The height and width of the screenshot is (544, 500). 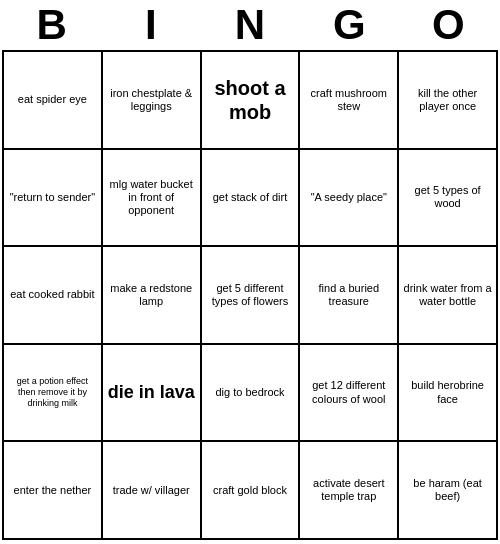 What do you see at coordinates (54, 199) in the screenshot?
I see `bingo-cell-5: "return to sender"` at bounding box center [54, 199].